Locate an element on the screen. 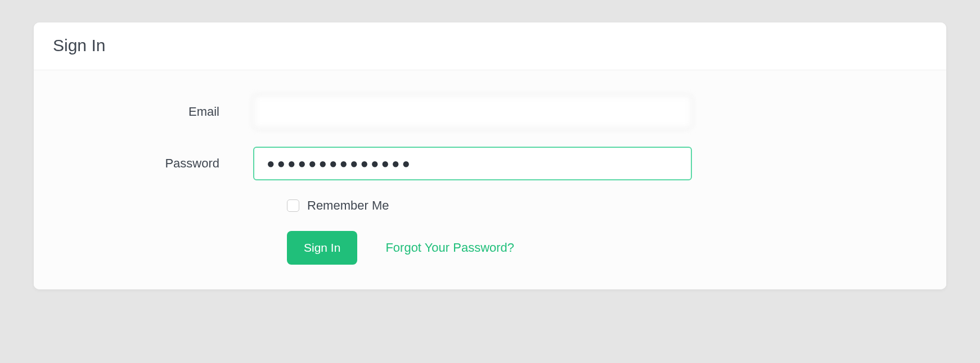  password-row: Password ●●●●●●●●●●●●●● is located at coordinates (490, 164).